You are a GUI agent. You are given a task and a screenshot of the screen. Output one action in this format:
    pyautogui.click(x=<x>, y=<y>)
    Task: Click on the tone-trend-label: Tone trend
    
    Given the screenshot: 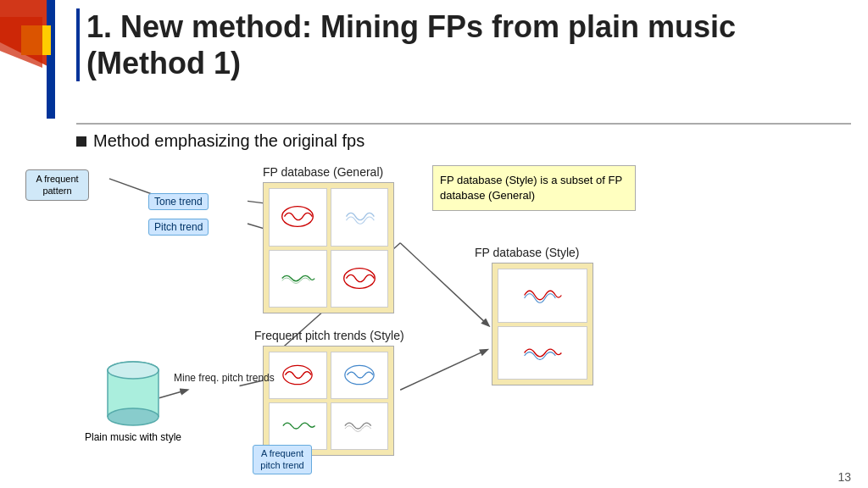 What is the action you would take?
    pyautogui.click(x=178, y=202)
    